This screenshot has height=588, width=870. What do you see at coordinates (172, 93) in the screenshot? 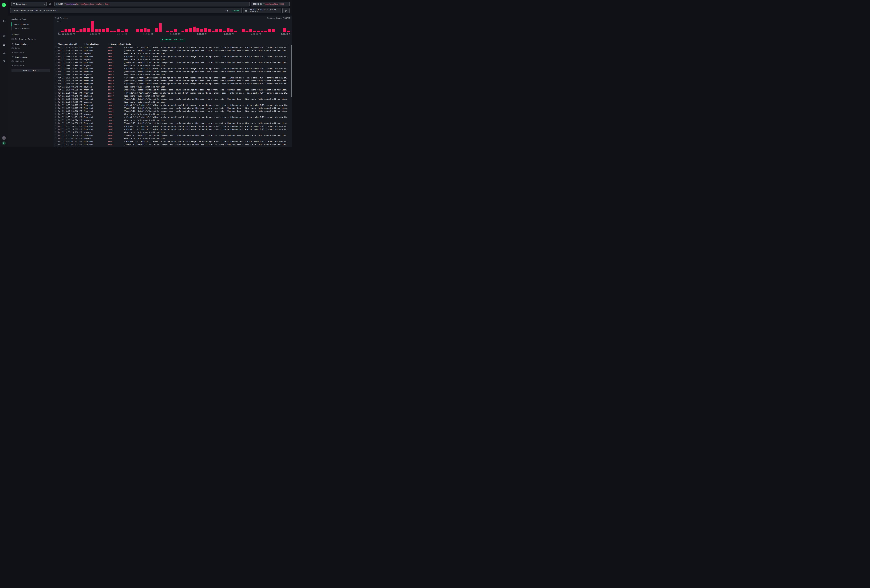
I see `table-row: Jun 11 1:56:03.254 PMfrontenderror×{"cod…` at bounding box center [172, 93].